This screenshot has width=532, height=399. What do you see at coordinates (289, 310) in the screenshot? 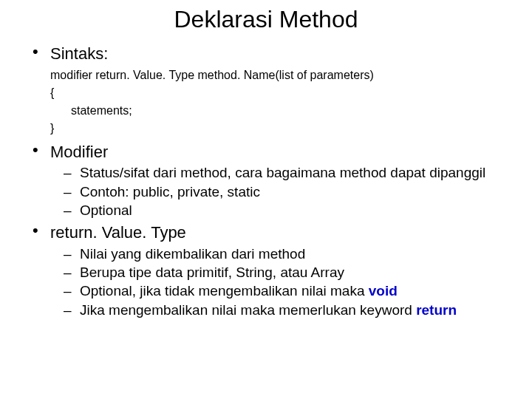
I see `list-item: Jika mengembalikan nilai maka memerlukan…` at bounding box center [289, 310].